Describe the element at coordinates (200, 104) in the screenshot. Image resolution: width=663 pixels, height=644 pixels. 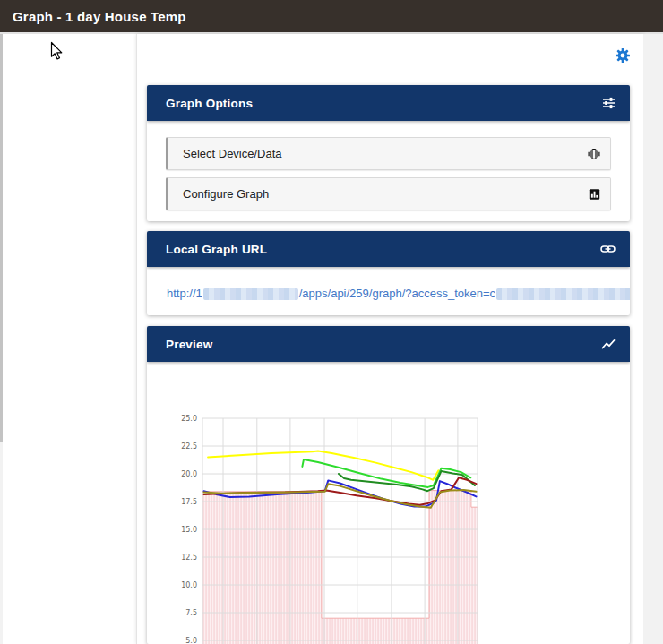
I see `graph-options-title: Graph Options` at that location.